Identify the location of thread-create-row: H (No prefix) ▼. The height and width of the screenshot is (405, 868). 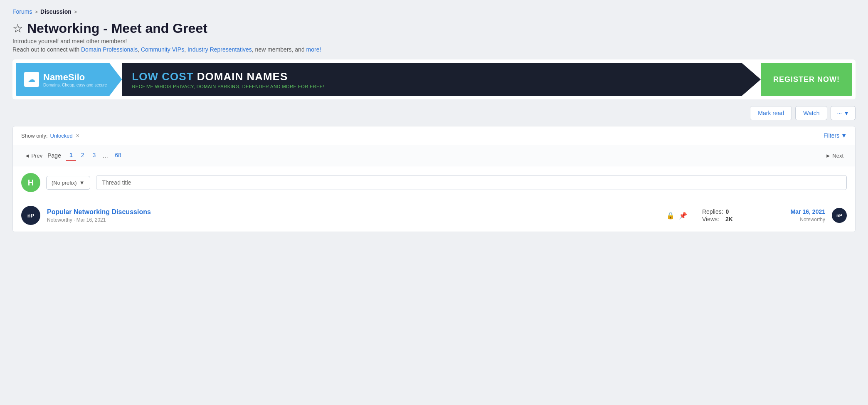
(434, 183).